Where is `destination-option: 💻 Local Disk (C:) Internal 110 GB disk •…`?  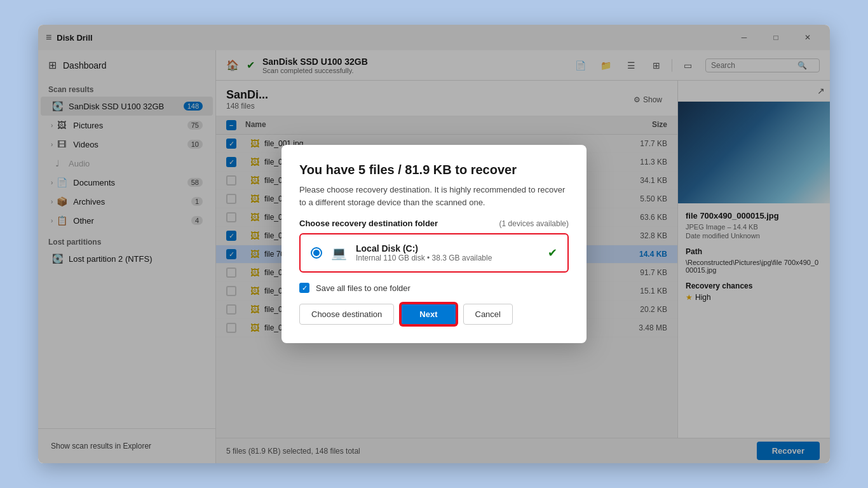
destination-option: 💻 Local Disk (C:) Internal 110 GB disk •… is located at coordinates (434, 253).